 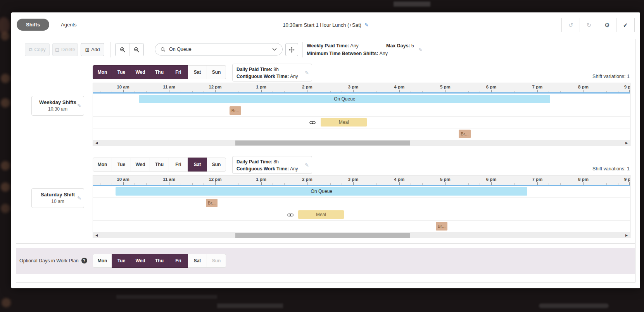 What do you see at coordinates (37, 50) in the screenshot?
I see `copy-button: ⧉Copy` at bounding box center [37, 50].